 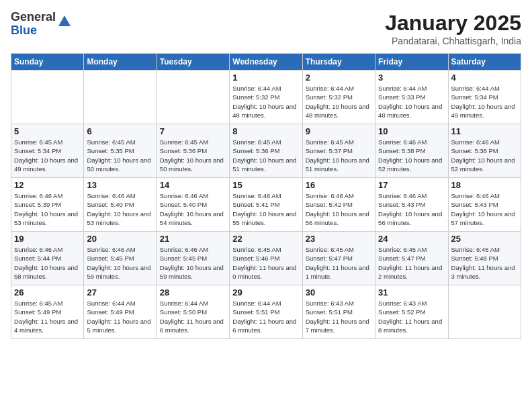 What do you see at coordinates (412, 312) in the screenshot?
I see `day-cell: 31Sunrise: 6:43 AM Sunset: 5:52 PM Dayli…` at bounding box center [412, 312].